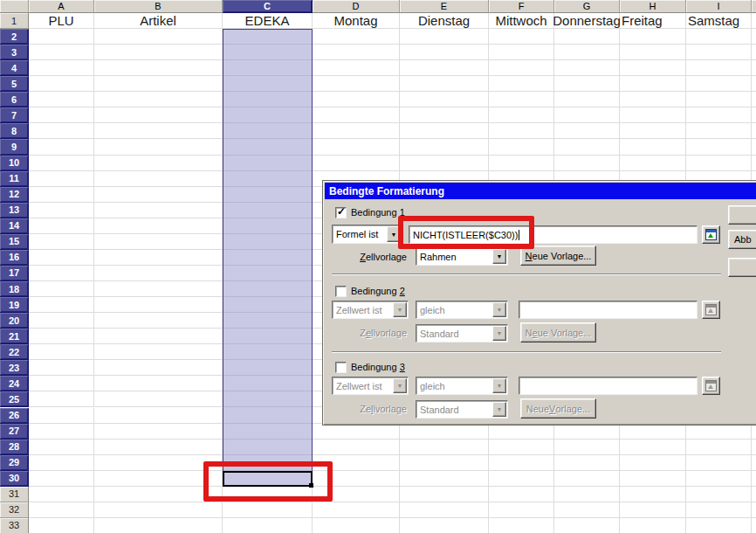 This screenshot has width=756, height=533. What do you see at coordinates (742, 239) in the screenshot?
I see `cancel-button: Abb` at bounding box center [742, 239].